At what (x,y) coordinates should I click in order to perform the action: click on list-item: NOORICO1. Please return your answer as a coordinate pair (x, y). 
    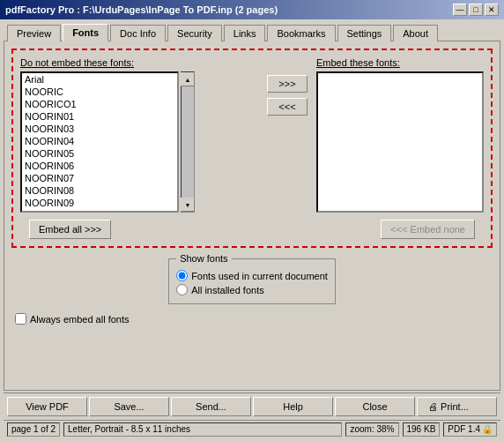
    Looking at the image, I should click on (100, 104).